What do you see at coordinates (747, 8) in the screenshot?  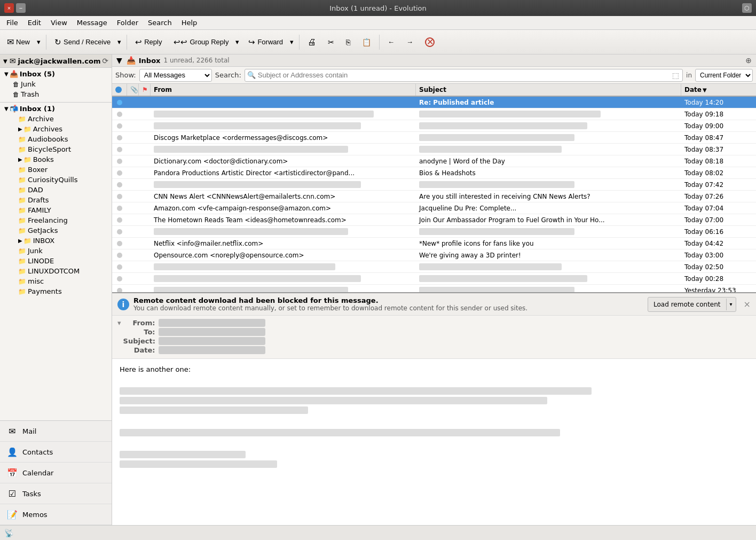 I see `maximize-button-area: ⬡` at bounding box center [747, 8].